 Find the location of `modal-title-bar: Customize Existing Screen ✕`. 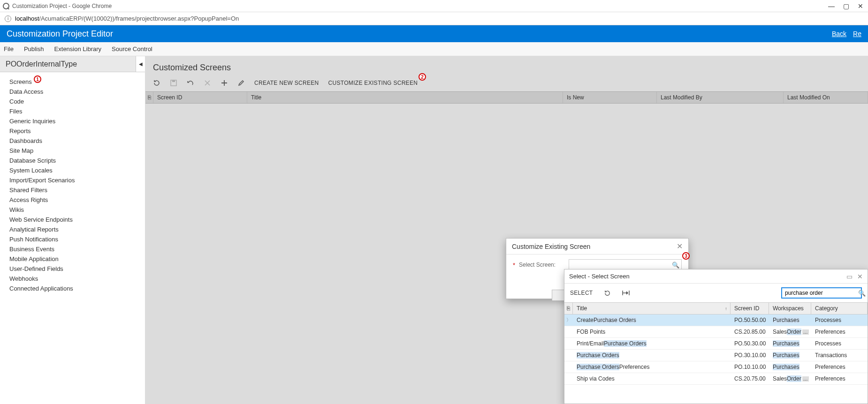

modal-title-bar: Customize Existing Screen ✕ is located at coordinates (597, 247).